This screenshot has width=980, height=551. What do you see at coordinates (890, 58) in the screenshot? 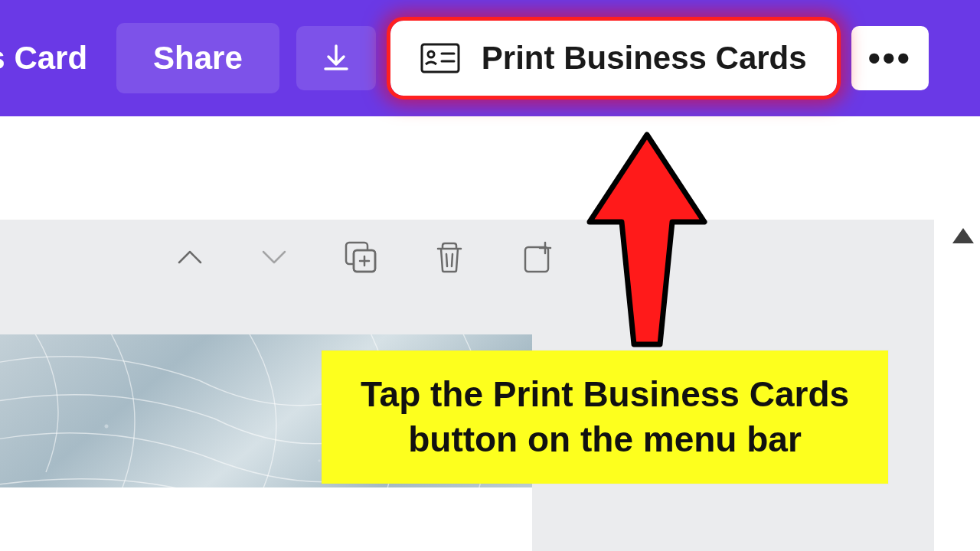
I see `more-options-button: •••` at bounding box center [890, 58].